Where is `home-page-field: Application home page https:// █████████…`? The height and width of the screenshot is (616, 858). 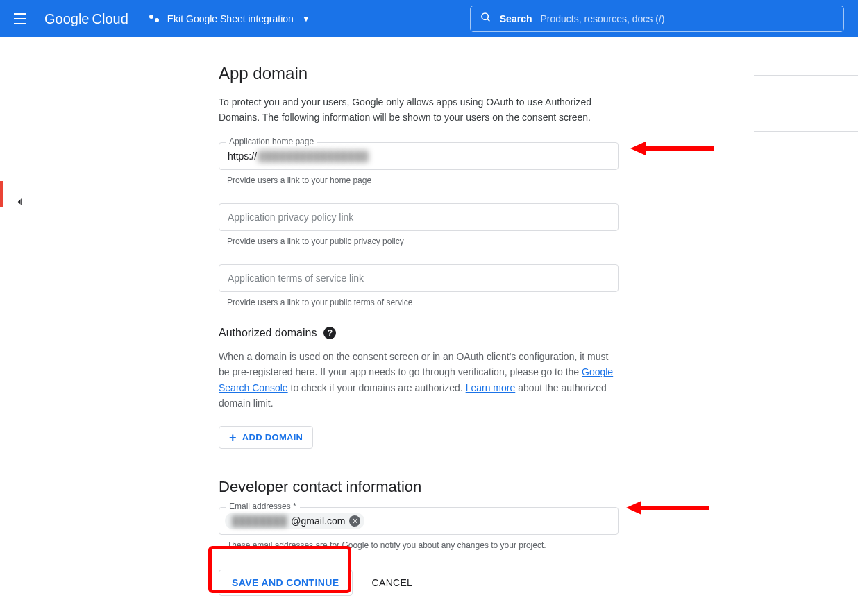
home-page-field: Application home page https:// █████████… is located at coordinates (487, 156).